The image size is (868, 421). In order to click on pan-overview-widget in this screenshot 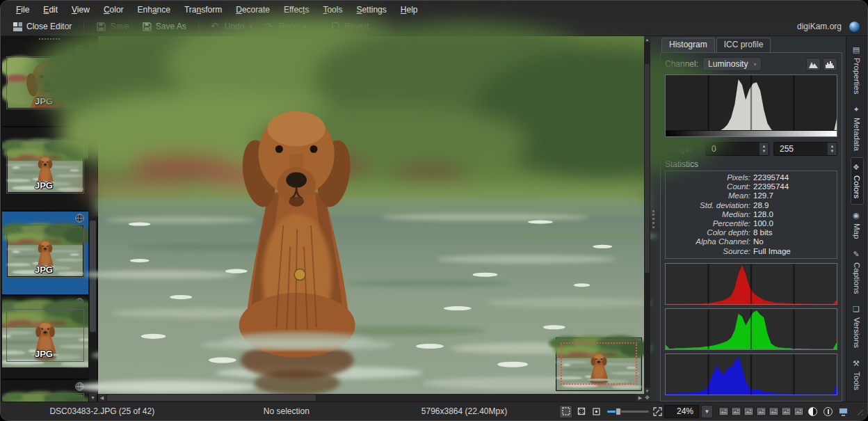, I will do `click(599, 365)`.